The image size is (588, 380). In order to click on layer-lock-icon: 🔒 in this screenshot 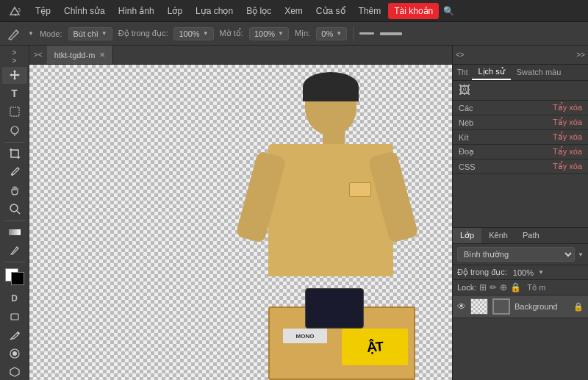, I will do `click(578, 307)`.